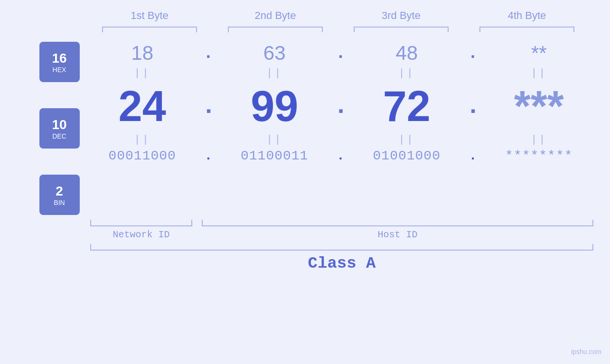 This screenshot has height=364, width=610. Describe the element at coordinates (141, 223) in the screenshot. I see `network-bracket` at that location.